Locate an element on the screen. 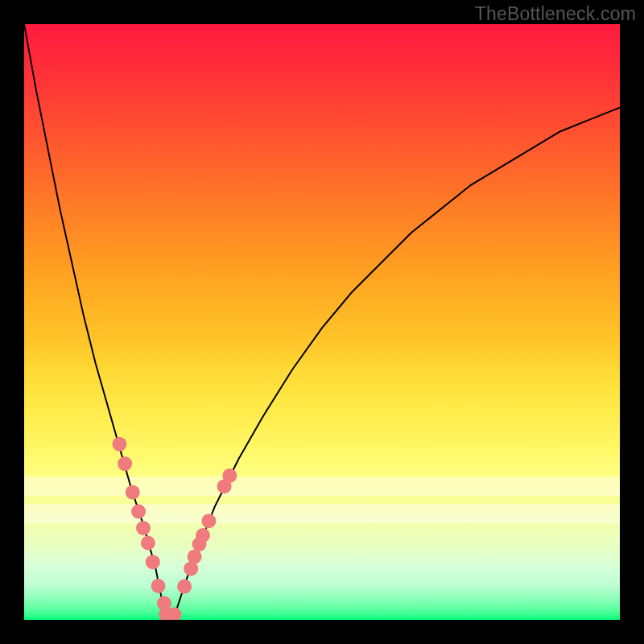 The image size is (644, 644). watermark: TheBottleneck.com is located at coordinates (555, 14).